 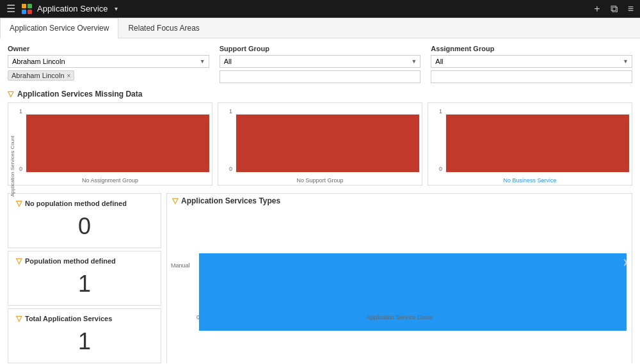 I want to click on chart3-y-top: 1, so click(x=440, y=111).